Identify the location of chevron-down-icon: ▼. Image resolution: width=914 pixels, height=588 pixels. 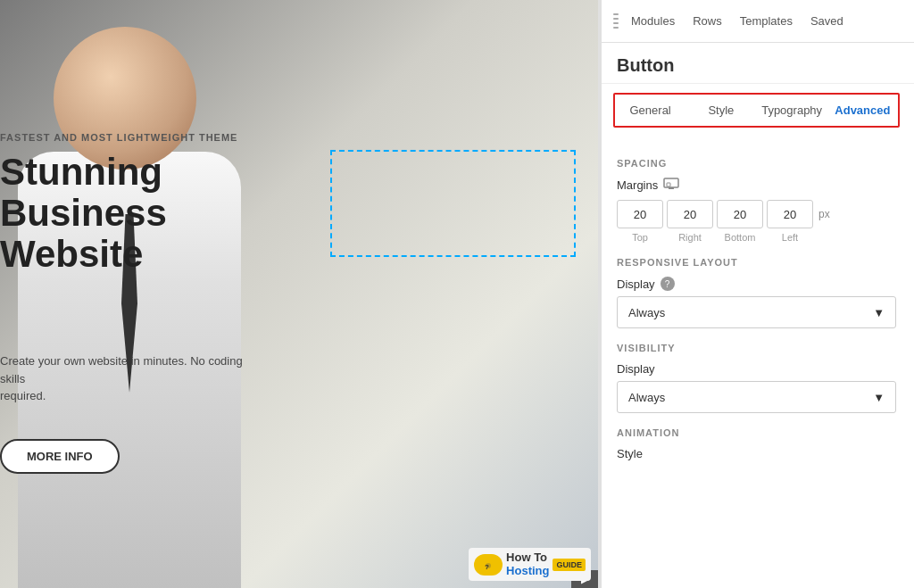
(878, 312).